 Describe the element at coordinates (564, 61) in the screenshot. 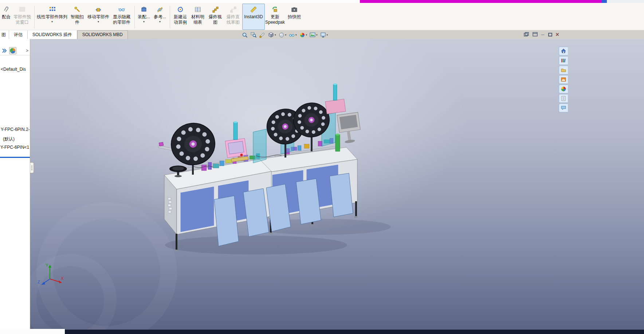

I see `books-icon` at that location.